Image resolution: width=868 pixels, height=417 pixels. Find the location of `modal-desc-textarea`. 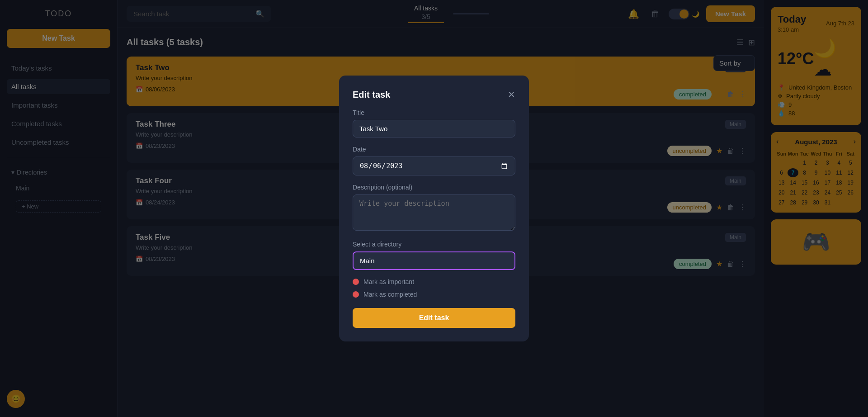

modal-desc-textarea is located at coordinates (434, 213).